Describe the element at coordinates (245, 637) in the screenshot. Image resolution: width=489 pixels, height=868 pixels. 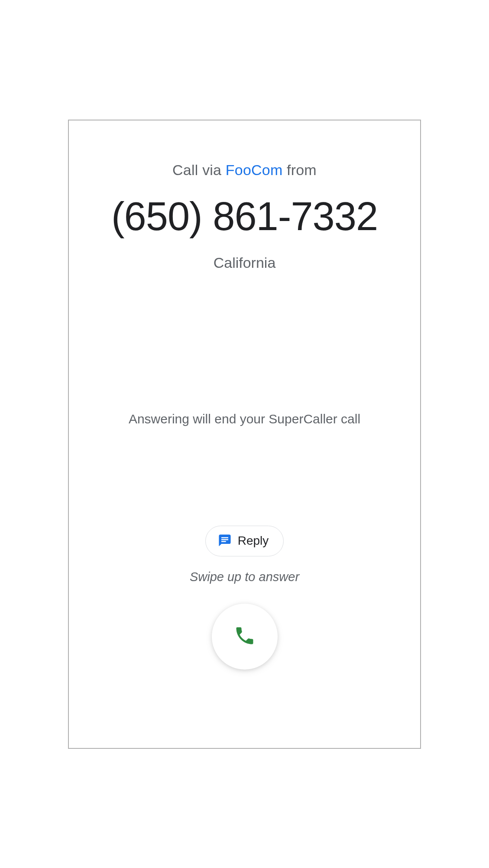
I see `answer-call-button` at that location.